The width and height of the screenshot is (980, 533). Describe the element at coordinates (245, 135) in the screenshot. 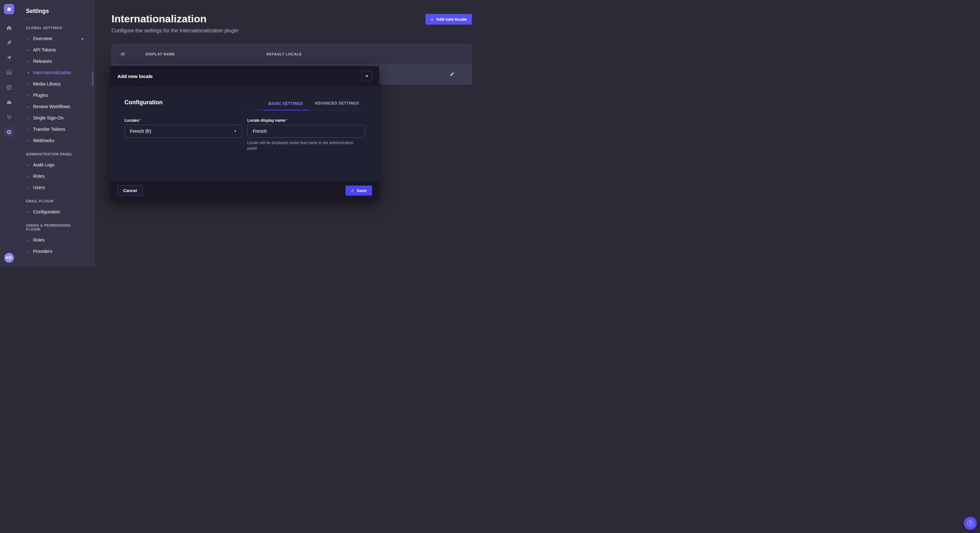

I see `locale-form: Locales* French (fr) ▼ Locale display na…` at that location.